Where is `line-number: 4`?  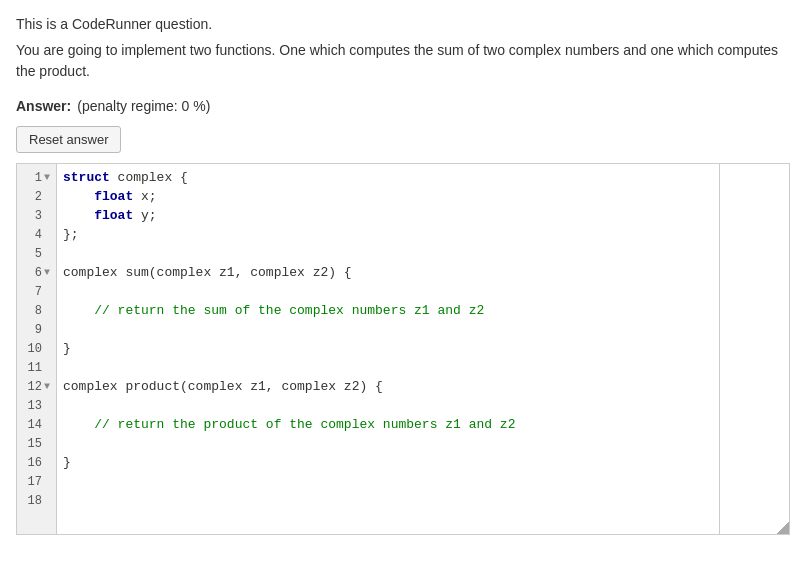 line-number: 4 is located at coordinates (36, 234).